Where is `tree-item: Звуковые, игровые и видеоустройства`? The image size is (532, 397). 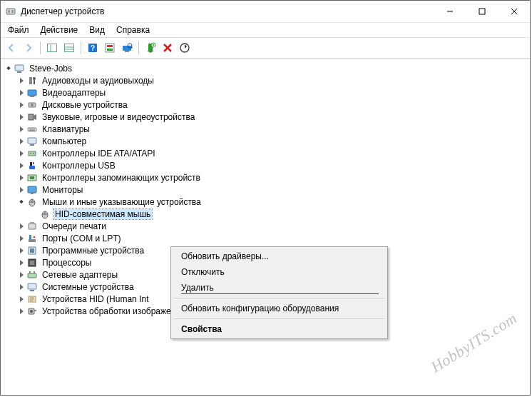
tree-item: Звуковые, игровые и видеоустройства is located at coordinates (265, 117).